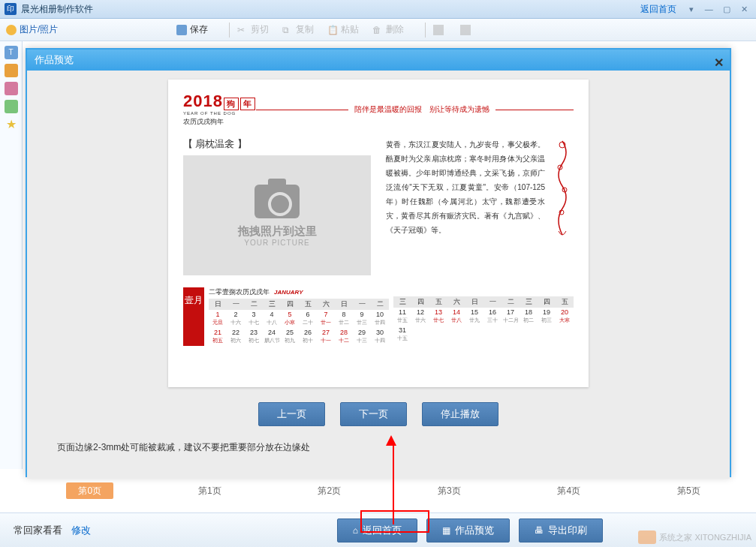 The image size is (756, 547). Describe the element at coordinates (38, 530) in the screenshot. I see `footer-text: 常回家看看` at that location.